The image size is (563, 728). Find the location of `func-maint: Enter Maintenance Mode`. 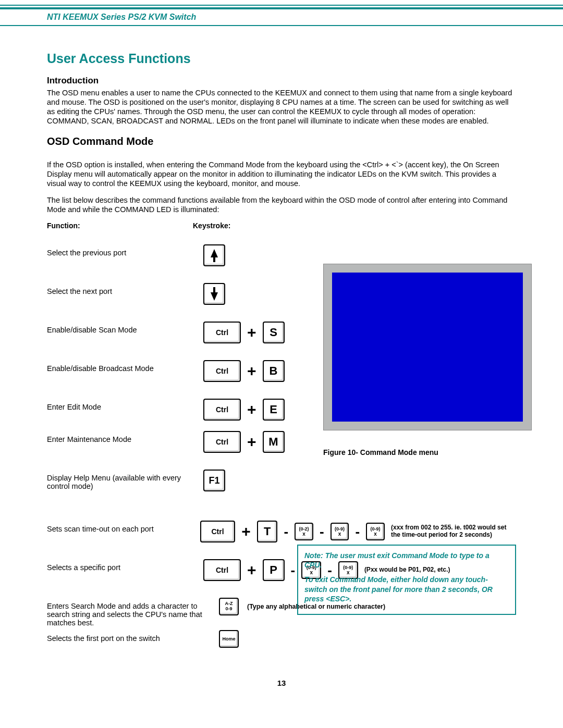

func-maint: Enter Maintenance Mode is located at coordinates (125, 437).